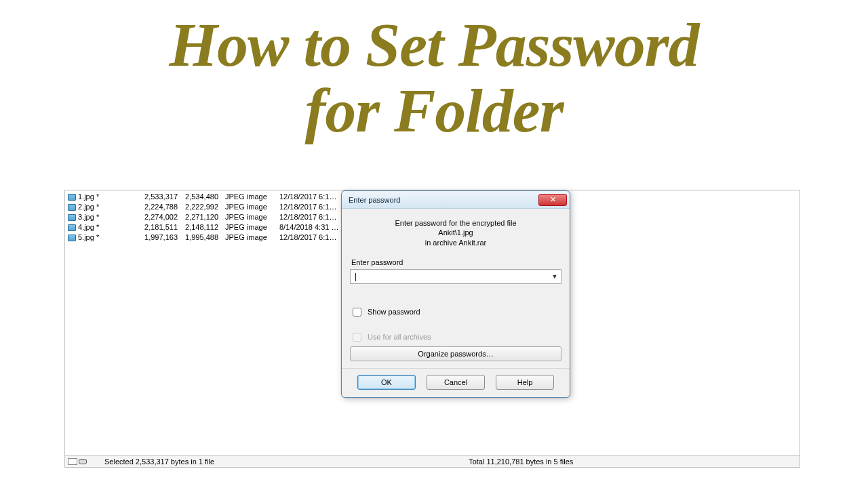 This screenshot has height=488, width=868. Describe the element at coordinates (202, 197) in the screenshot. I see `file-packed-size: 2,534,480` at that location.